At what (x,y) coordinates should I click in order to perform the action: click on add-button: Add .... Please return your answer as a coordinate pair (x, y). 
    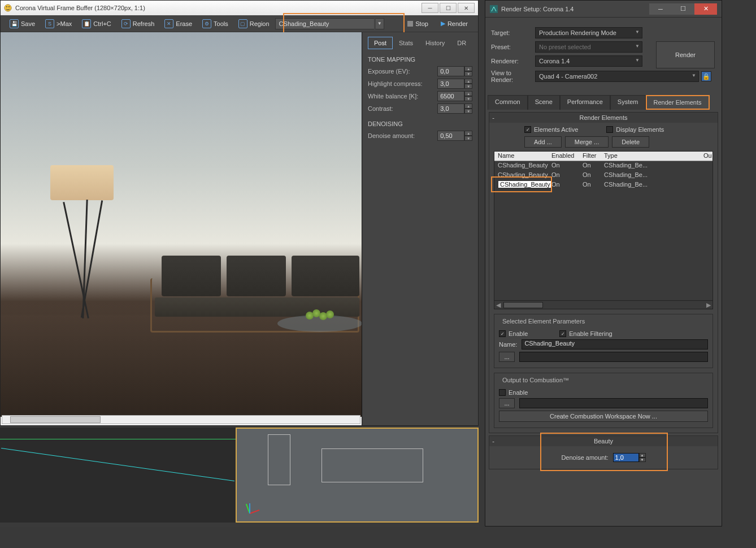
    Looking at the image, I should click on (543, 142).